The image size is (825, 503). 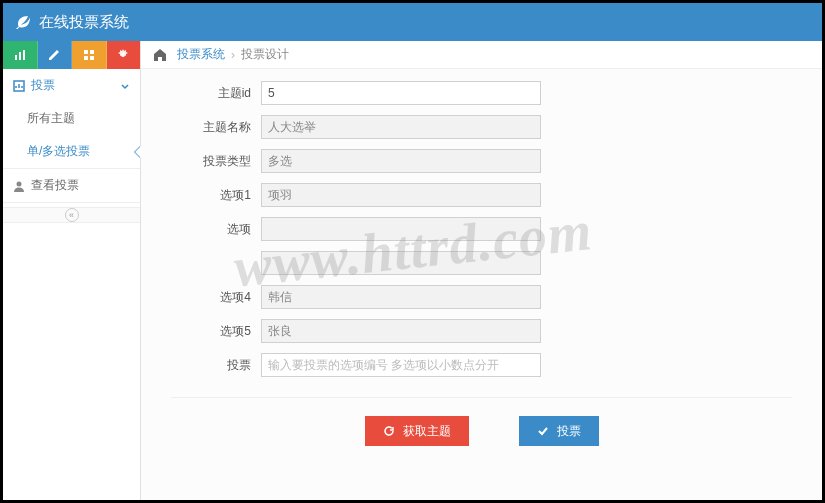 I want to click on nav-group-vote: 投票, so click(x=72, y=86).